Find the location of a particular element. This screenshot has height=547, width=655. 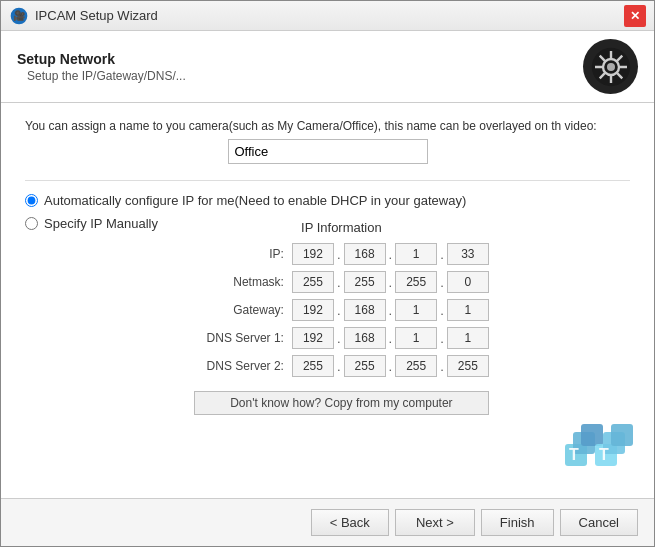

manual-ip-label: Specify IP Manually is located at coordinates (101, 224).